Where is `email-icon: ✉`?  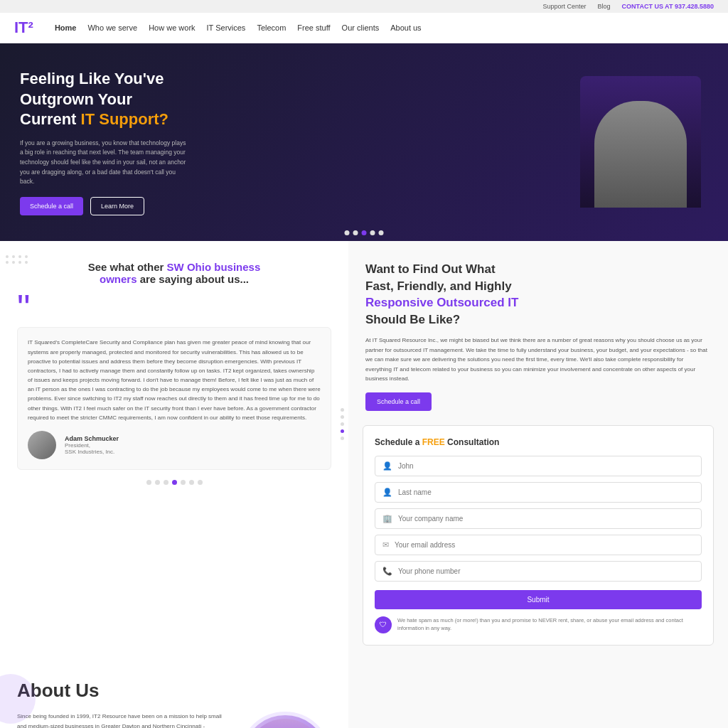
email-icon: ✉ is located at coordinates (385, 545).